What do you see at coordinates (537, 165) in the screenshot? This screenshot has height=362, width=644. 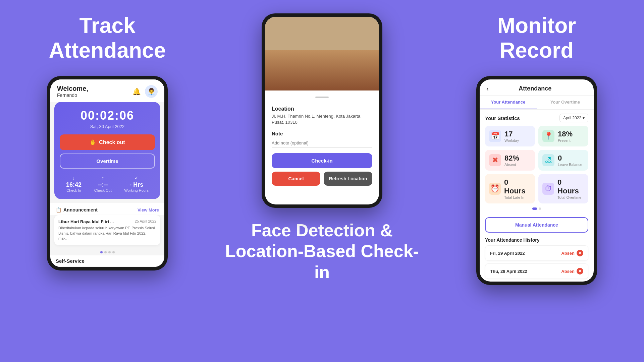 I see `stats-grid: 📅 17 Workday 📍 18% Present` at bounding box center [537, 165].